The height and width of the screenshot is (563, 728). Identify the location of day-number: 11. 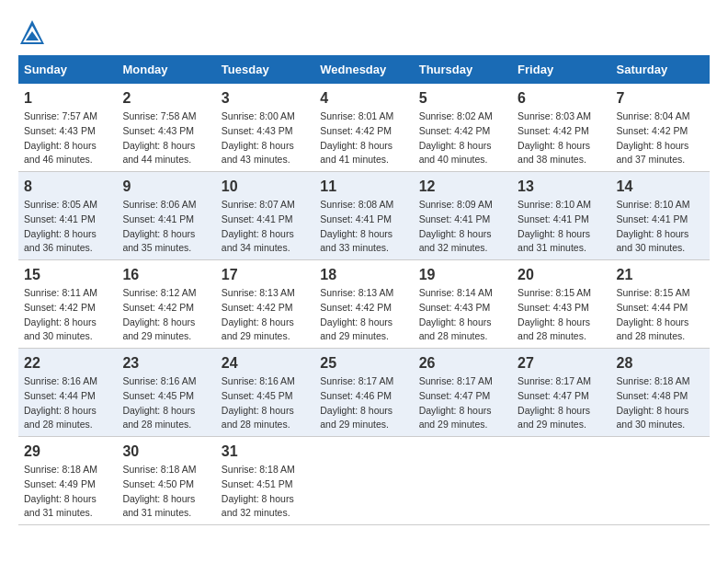
(364, 187).